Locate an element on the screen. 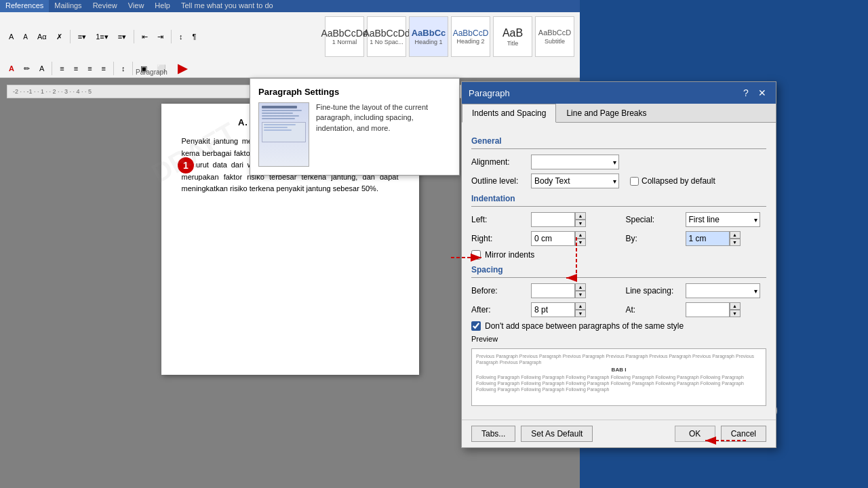 The width and height of the screenshot is (868, 488). align-left-btn: ≡ is located at coordinates (62, 68).